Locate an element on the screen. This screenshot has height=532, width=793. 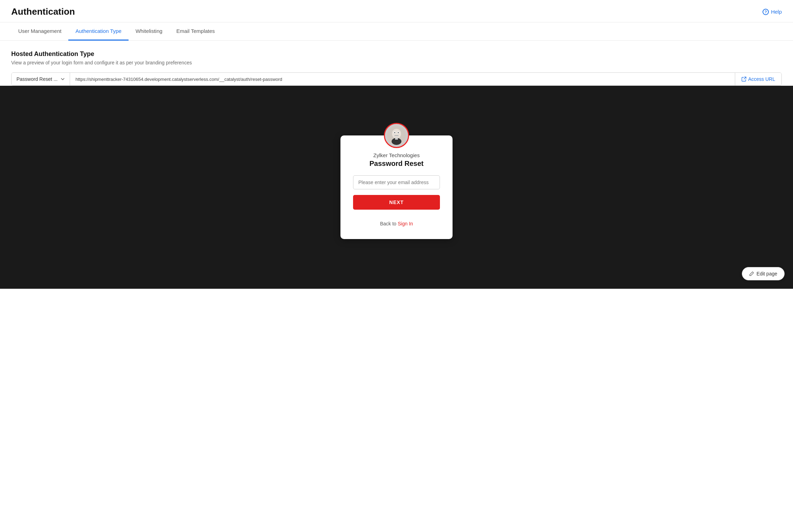
card-title: Password Reset is located at coordinates (396, 164).